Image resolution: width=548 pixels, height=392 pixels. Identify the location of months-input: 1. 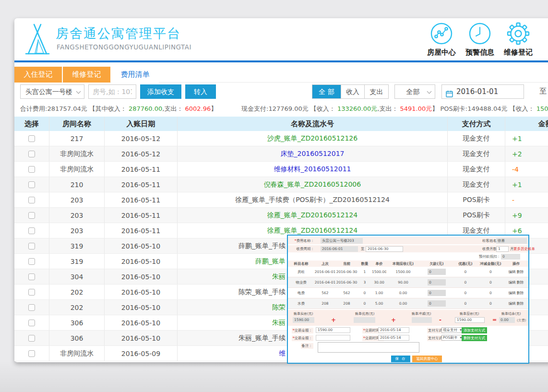
(502, 249).